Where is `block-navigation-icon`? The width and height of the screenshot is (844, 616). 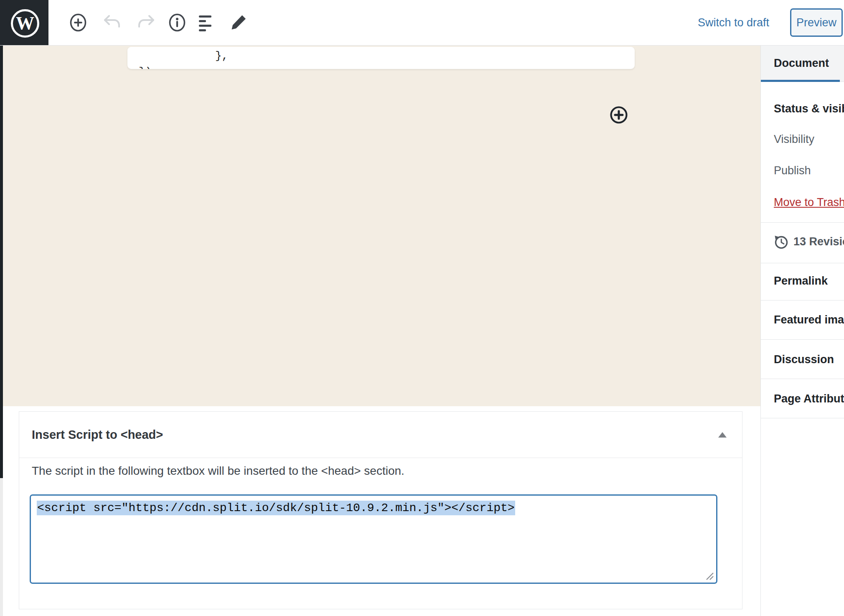 block-navigation-icon is located at coordinates (208, 23).